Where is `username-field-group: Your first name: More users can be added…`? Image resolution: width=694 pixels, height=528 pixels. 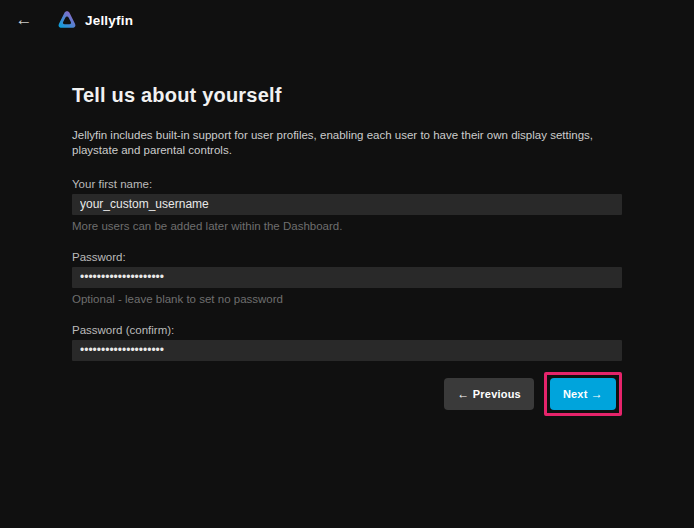 username-field-group: Your first name: More users can be added… is located at coordinates (347, 205).